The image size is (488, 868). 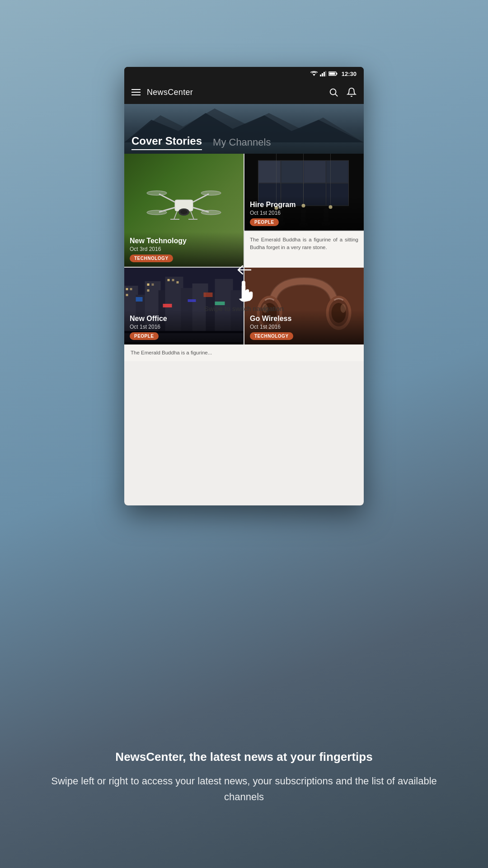 What do you see at coordinates (304, 204) in the screenshot?
I see `card-hire-title: Hire Program` at bounding box center [304, 204].